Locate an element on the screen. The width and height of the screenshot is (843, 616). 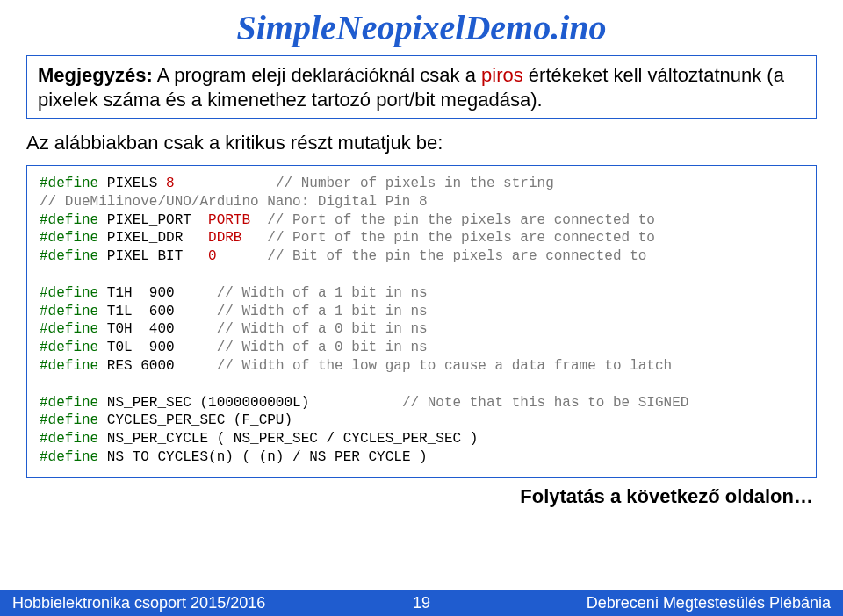
note-text-pre: A program eleji deklarációknál csak a is located at coordinates (320, 75).